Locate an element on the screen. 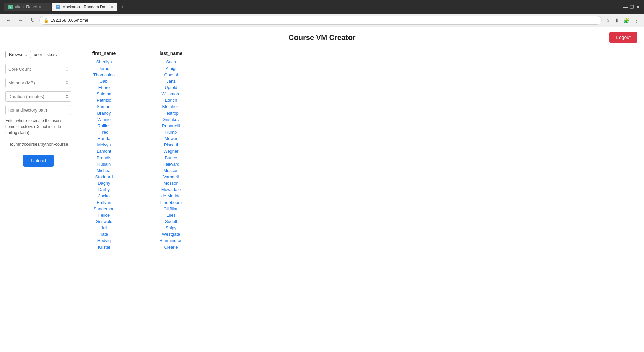 The height and width of the screenshot is (352, 644). core-count-arrows: ▲ ▼ is located at coordinates (67, 69).